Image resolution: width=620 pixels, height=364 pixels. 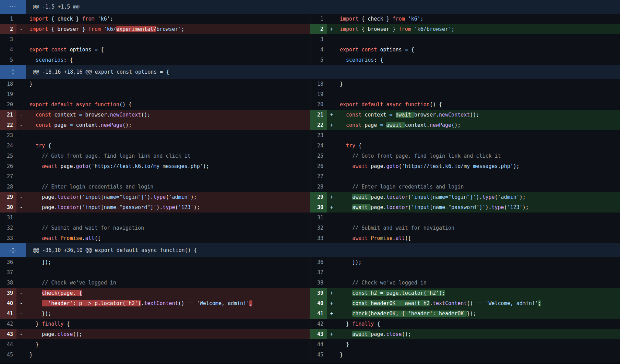 What do you see at coordinates (319, 272) in the screenshot?
I see `line-number-right: 37` at bounding box center [319, 272].